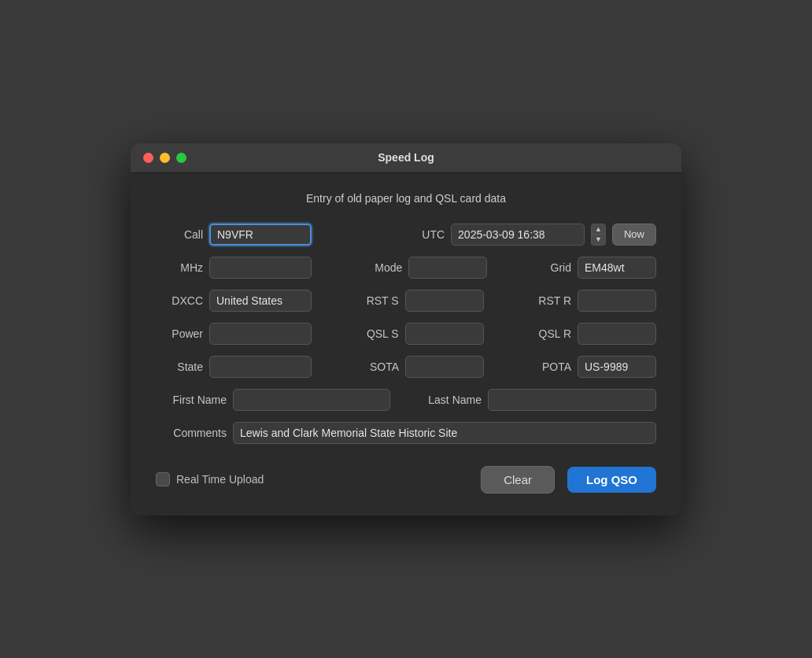  I want to click on utc-label: UTC, so click(433, 235).